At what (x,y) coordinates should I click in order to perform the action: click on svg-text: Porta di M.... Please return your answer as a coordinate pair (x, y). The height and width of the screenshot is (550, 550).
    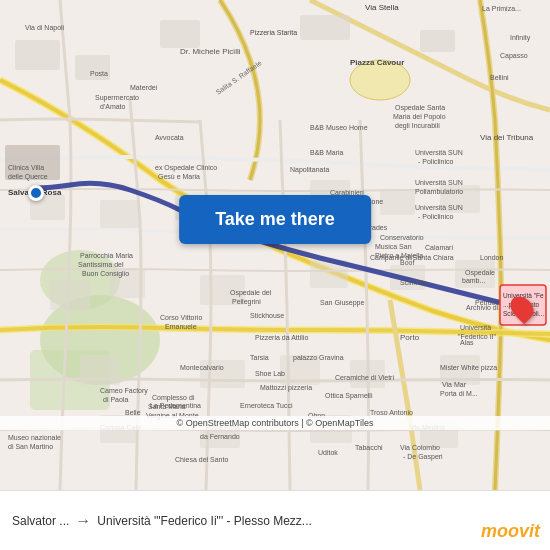
    Looking at the image, I should click on (459, 394).